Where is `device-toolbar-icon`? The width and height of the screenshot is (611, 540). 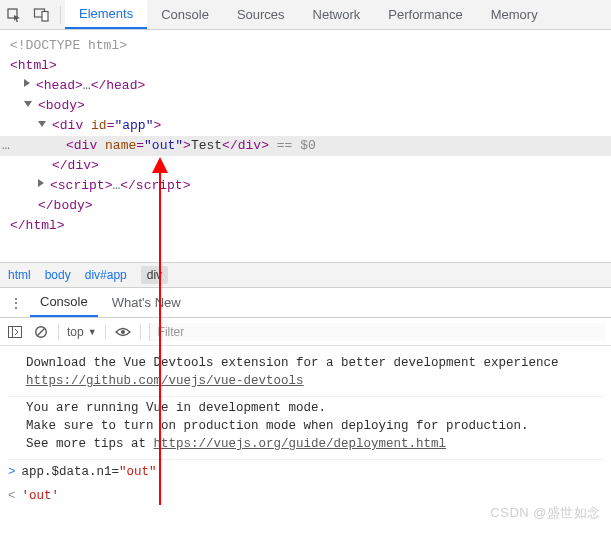
device-toolbar-icon is located at coordinates (42, 15).